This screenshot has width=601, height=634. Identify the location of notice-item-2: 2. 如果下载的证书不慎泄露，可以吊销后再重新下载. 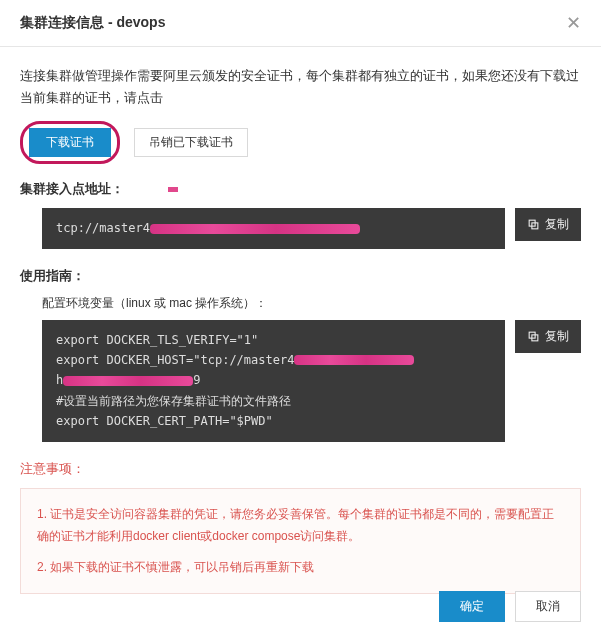
(300, 568).